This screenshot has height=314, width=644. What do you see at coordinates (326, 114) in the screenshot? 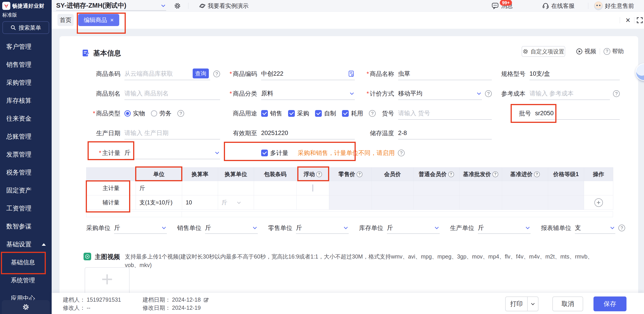
I see `checkbox-selfmade: 自制` at bounding box center [326, 114].